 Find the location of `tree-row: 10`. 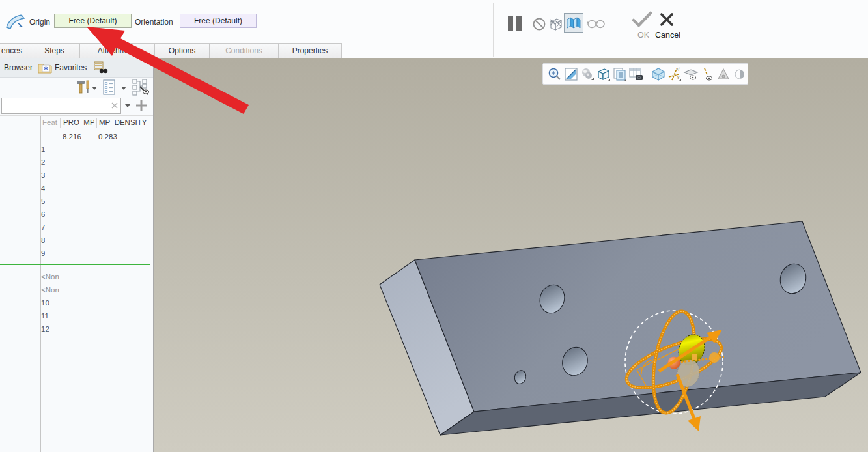

tree-row: 10 is located at coordinates (46, 303).